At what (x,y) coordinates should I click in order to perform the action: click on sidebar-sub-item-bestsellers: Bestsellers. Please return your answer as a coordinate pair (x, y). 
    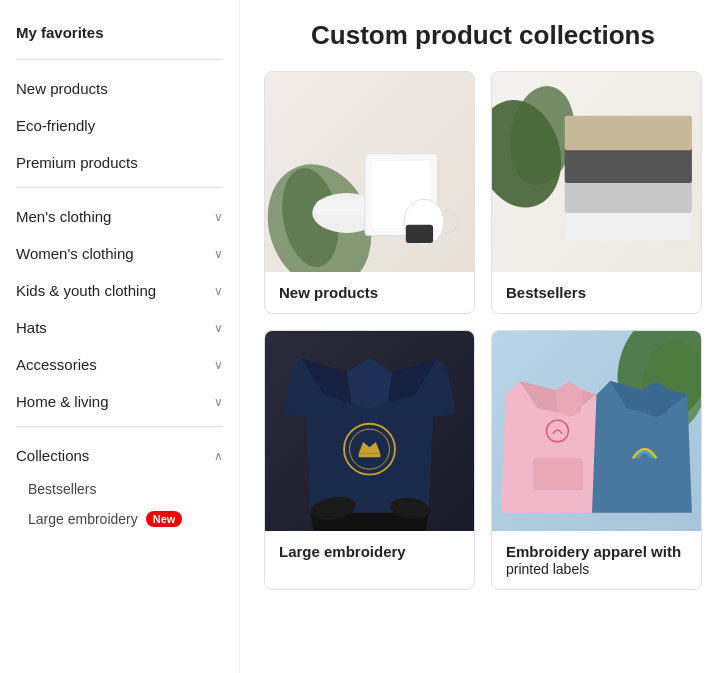
    Looking at the image, I should click on (120, 489).